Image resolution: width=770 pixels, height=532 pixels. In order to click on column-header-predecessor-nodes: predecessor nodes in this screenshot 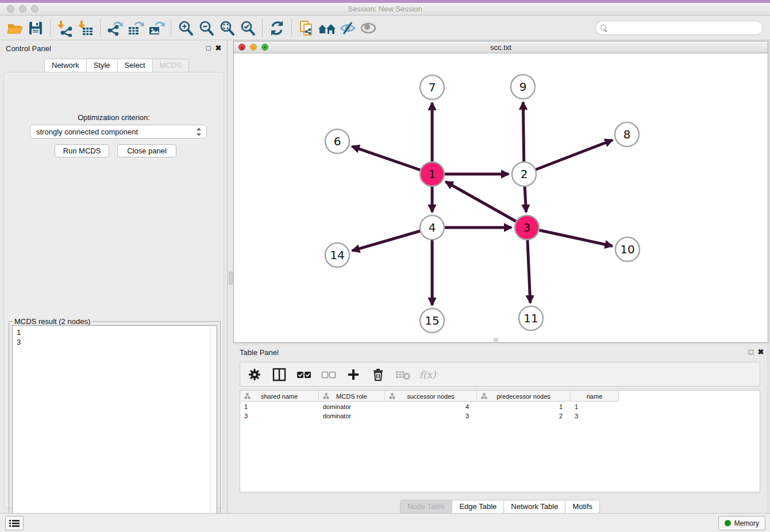, I will do `click(524, 396)`.